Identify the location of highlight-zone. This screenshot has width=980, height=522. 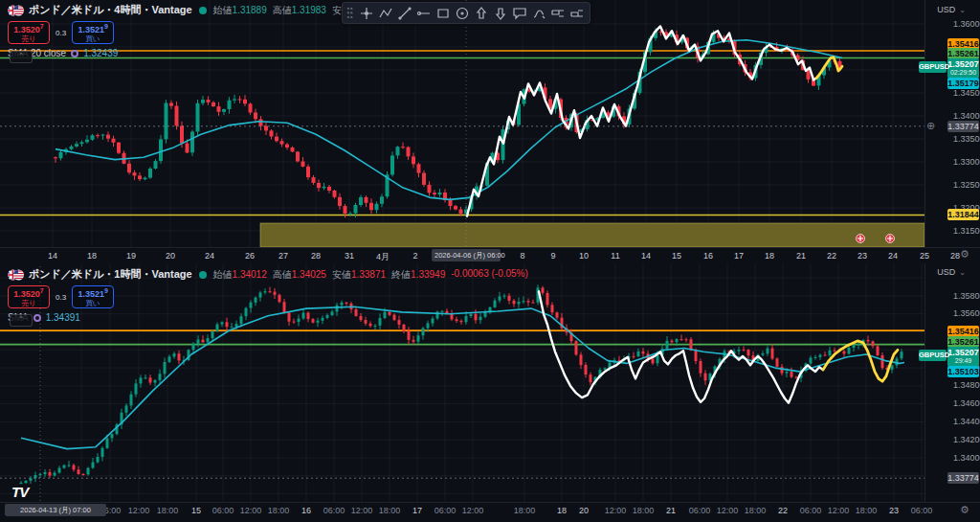
(592, 236).